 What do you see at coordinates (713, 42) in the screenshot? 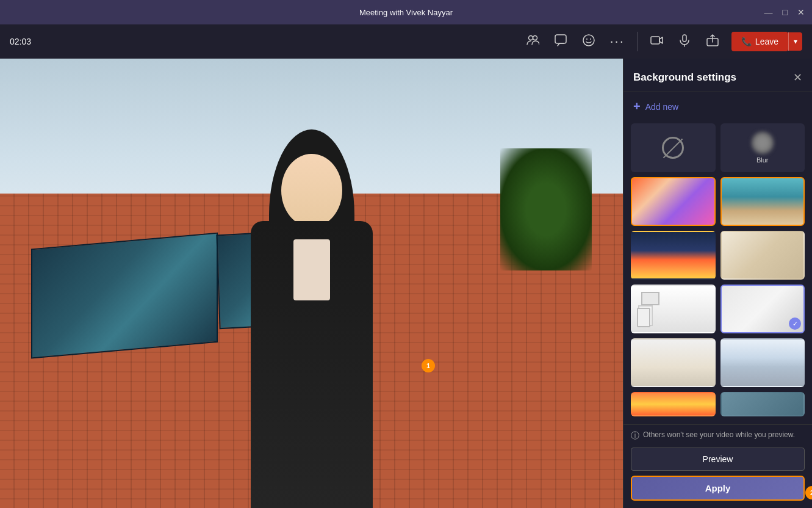
I see `share-button` at bounding box center [713, 42].